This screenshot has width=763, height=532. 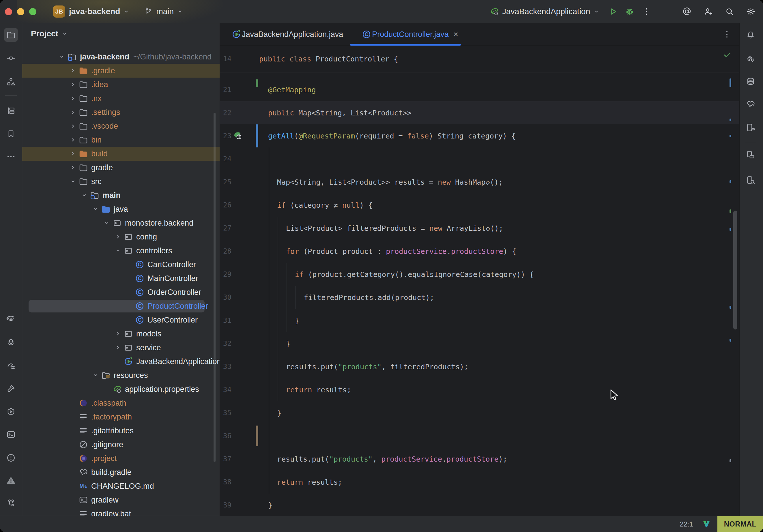 What do you see at coordinates (11, 458) in the screenshot?
I see `problems-tool-button` at bounding box center [11, 458].